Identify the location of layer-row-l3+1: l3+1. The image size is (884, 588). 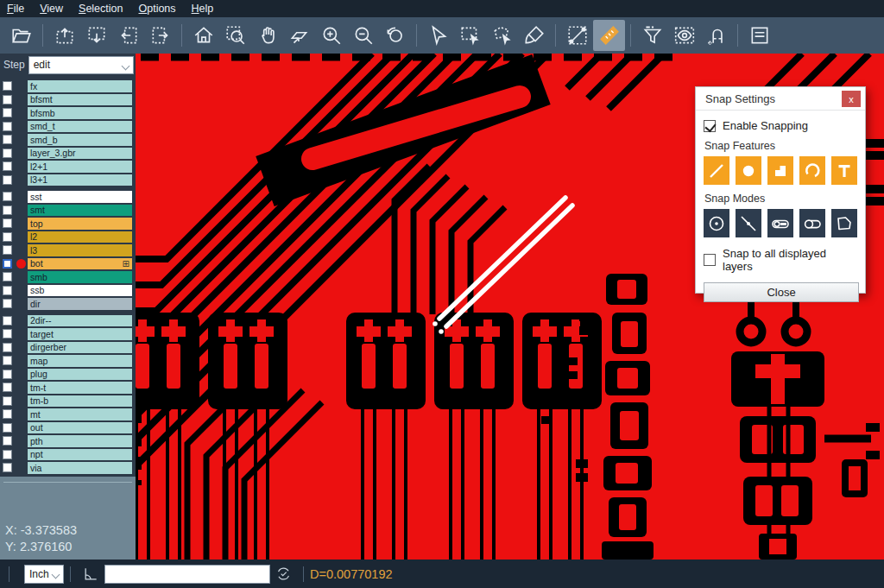
(67, 180).